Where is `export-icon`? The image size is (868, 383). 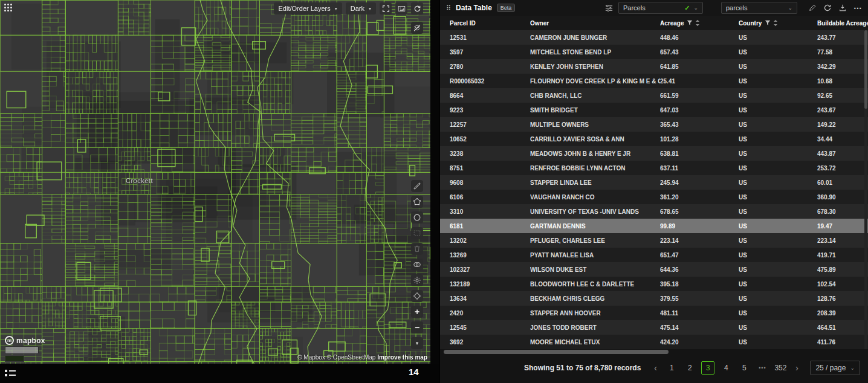
export-icon is located at coordinates (843, 8).